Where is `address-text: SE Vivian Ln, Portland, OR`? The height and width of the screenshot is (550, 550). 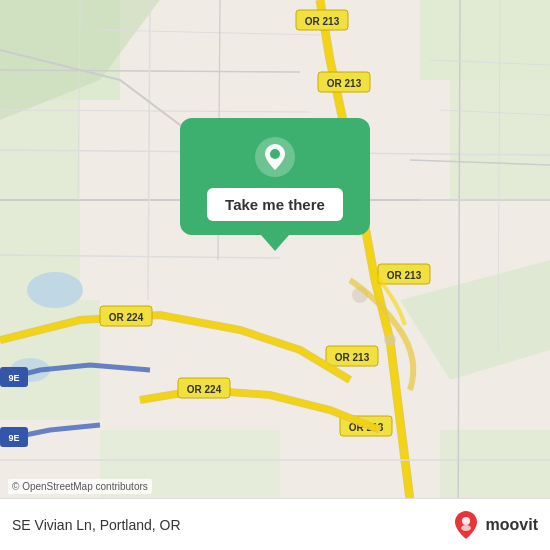
address-text: SE Vivian Ln, Portland, OR is located at coordinates (96, 525).